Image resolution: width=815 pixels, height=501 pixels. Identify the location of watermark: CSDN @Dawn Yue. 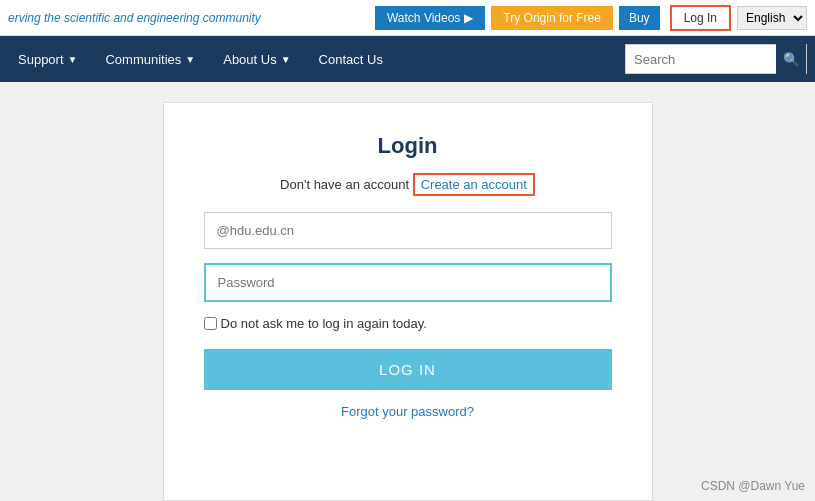
(753, 486).